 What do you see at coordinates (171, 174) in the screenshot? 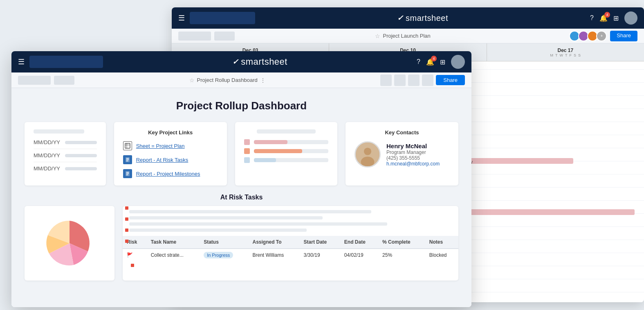
I see `link-item-report-2: Report - Project Milestones` at bounding box center [171, 174].